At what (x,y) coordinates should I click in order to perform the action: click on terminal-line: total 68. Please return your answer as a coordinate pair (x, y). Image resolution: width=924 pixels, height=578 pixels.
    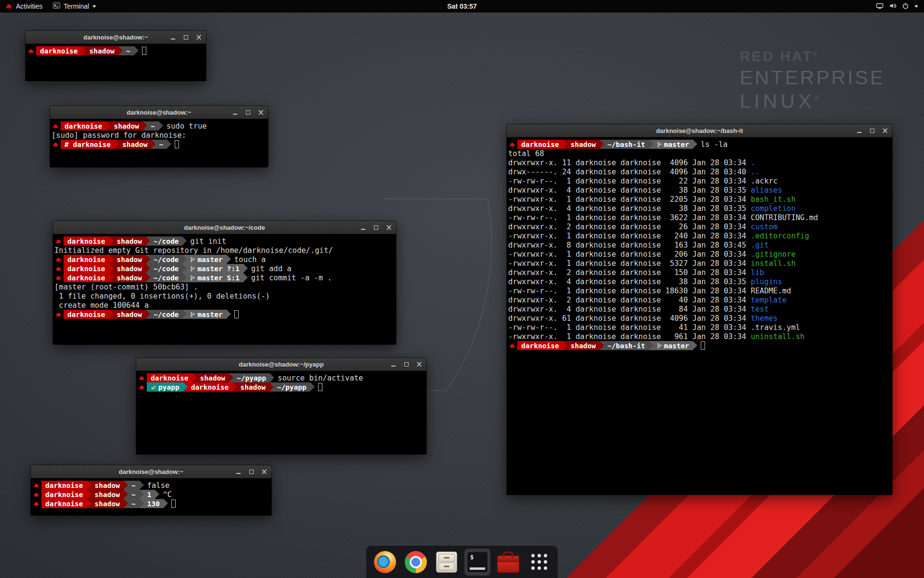
    Looking at the image, I should click on (700, 153).